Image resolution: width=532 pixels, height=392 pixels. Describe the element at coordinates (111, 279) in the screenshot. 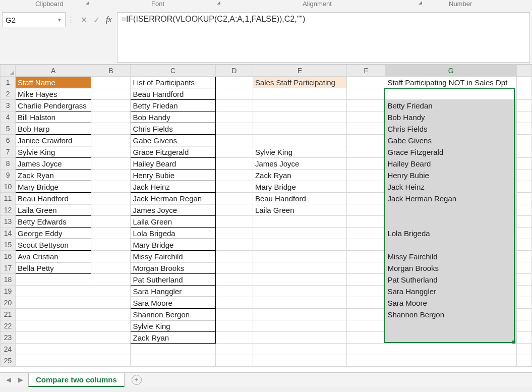

I see `cell-B18` at that location.